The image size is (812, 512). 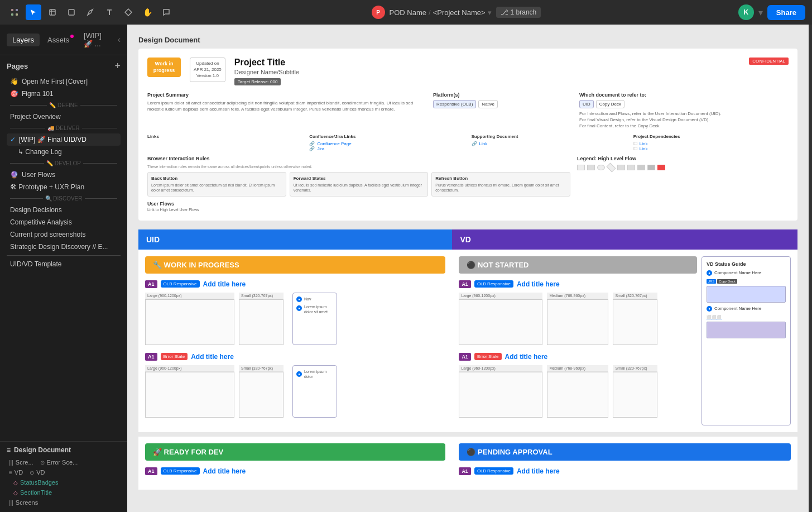 I want to click on dep-link-2: ☐ Link, so click(x=711, y=149).